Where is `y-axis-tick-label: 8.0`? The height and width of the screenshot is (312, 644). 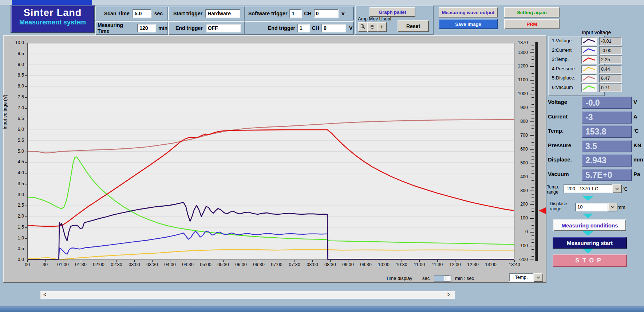 y-axis-tick-label: 8.0 is located at coordinates (16, 86).